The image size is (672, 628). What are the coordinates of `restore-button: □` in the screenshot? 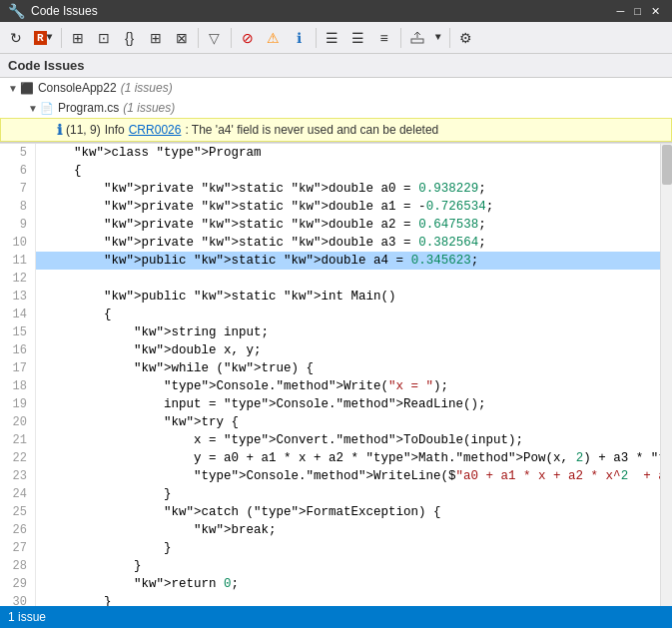 It's located at (637, 12).